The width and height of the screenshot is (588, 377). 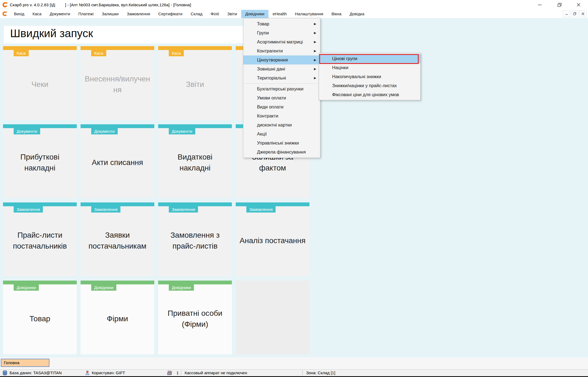 What do you see at coordinates (560, 5) in the screenshot?
I see `restore-icon` at bounding box center [560, 5].